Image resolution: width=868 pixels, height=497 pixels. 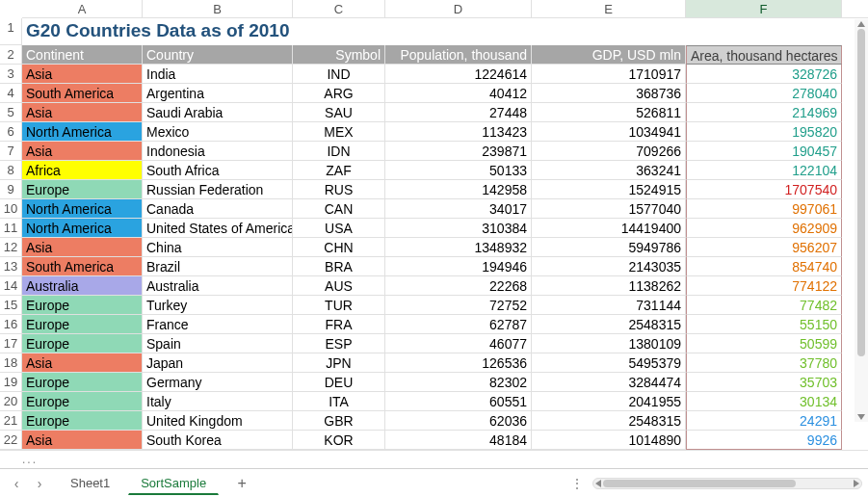 What do you see at coordinates (764, 267) in the screenshot?
I see `cell-area: 854740` at bounding box center [764, 267].